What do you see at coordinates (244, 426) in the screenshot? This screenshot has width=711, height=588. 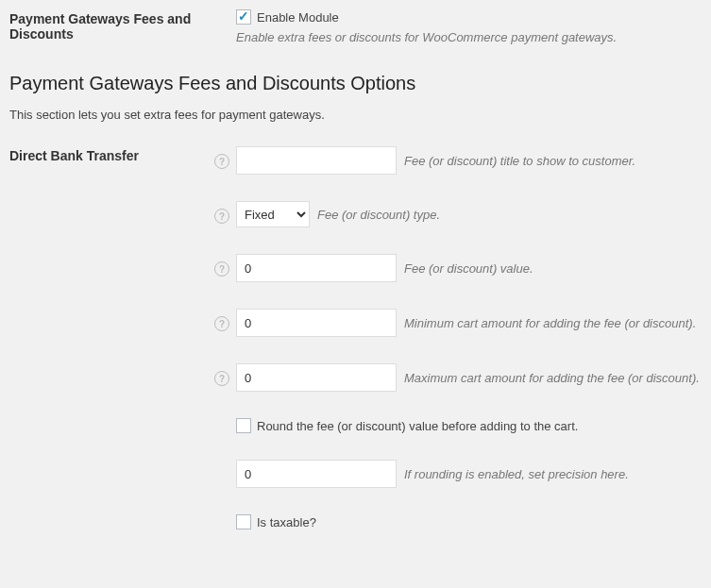 I see `round-checkbox` at bounding box center [244, 426].